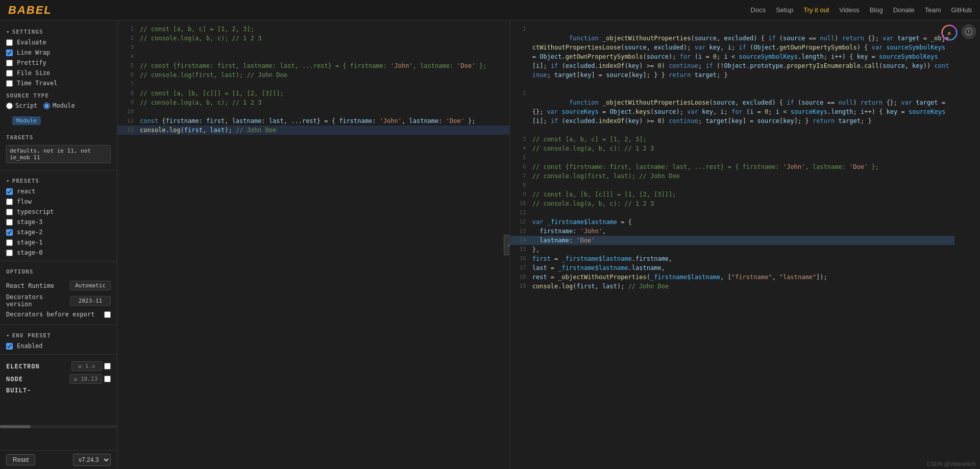  What do you see at coordinates (9, 202) in the screenshot?
I see `flow-checkbox` at bounding box center [9, 202].